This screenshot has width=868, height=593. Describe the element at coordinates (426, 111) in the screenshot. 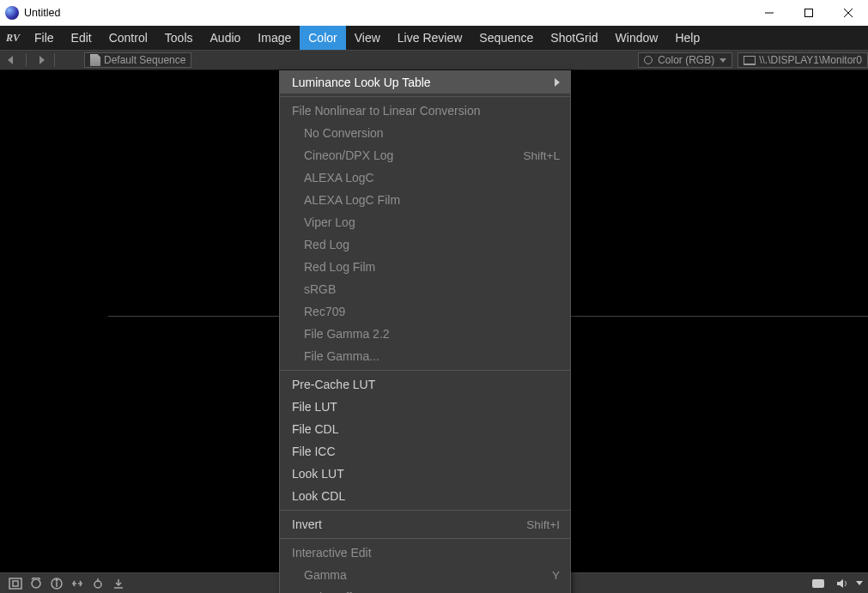

I see `menu-item-label: File Nonlinear to Linear Conversion` at that location.